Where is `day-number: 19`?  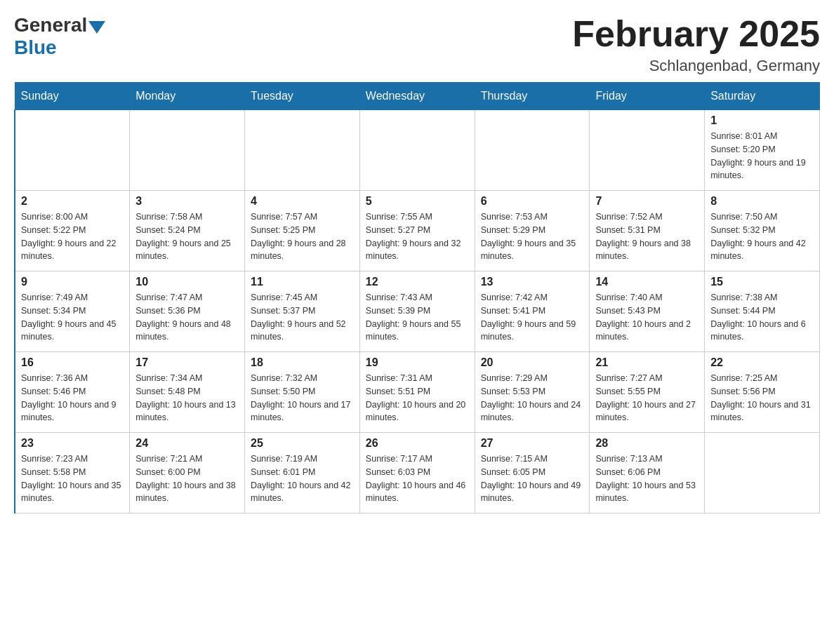 day-number: 19 is located at coordinates (417, 363).